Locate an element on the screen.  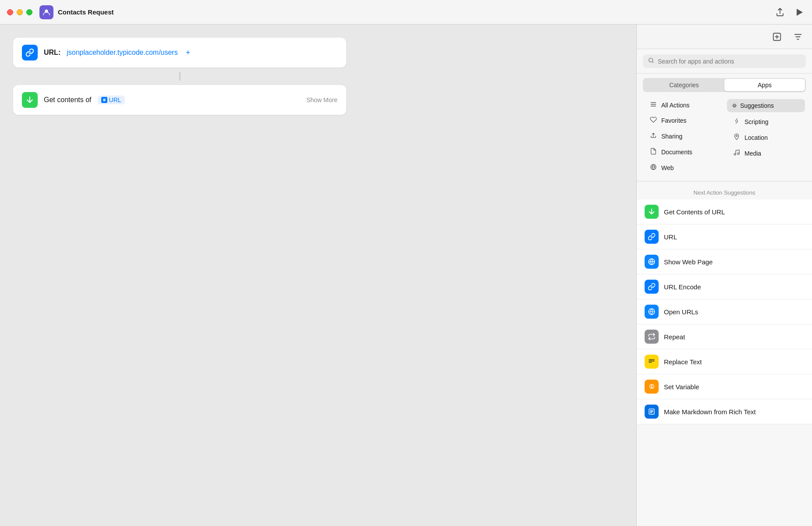
suggestions-section: Next Action Suggestions Get Contents of … is located at coordinates (724, 355).